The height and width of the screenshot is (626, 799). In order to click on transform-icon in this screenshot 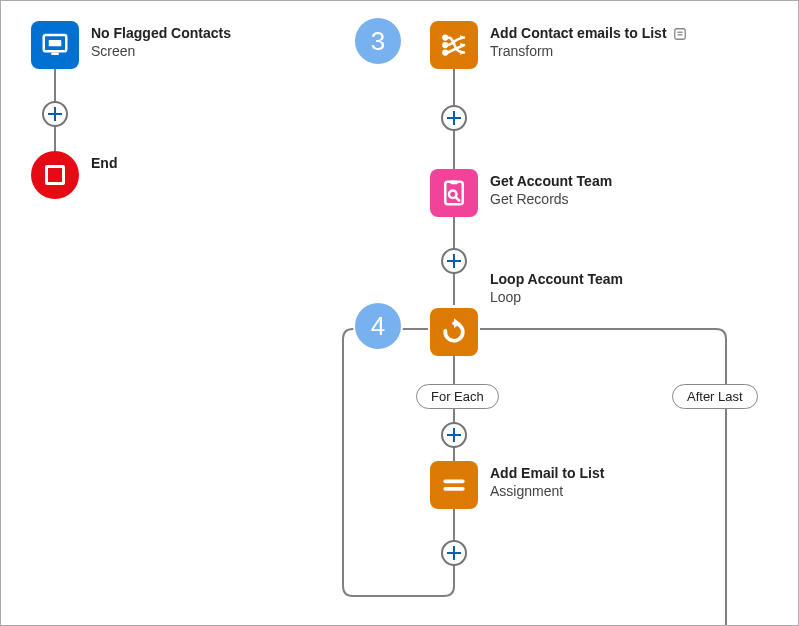, I will do `click(454, 45)`.